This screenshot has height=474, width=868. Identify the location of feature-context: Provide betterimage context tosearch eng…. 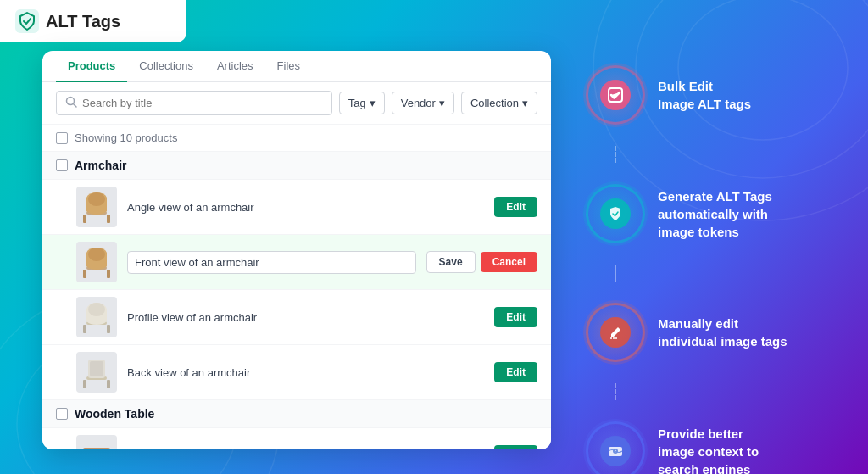
(715, 449).